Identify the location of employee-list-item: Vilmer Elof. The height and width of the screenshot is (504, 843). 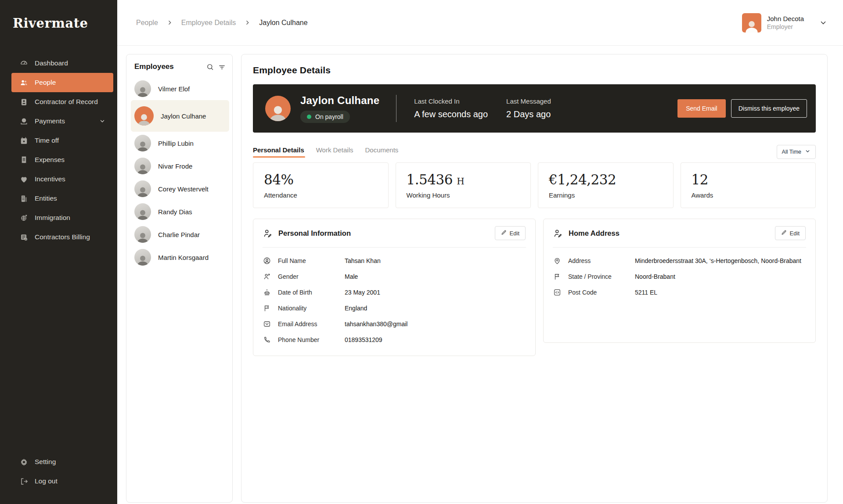
(180, 89).